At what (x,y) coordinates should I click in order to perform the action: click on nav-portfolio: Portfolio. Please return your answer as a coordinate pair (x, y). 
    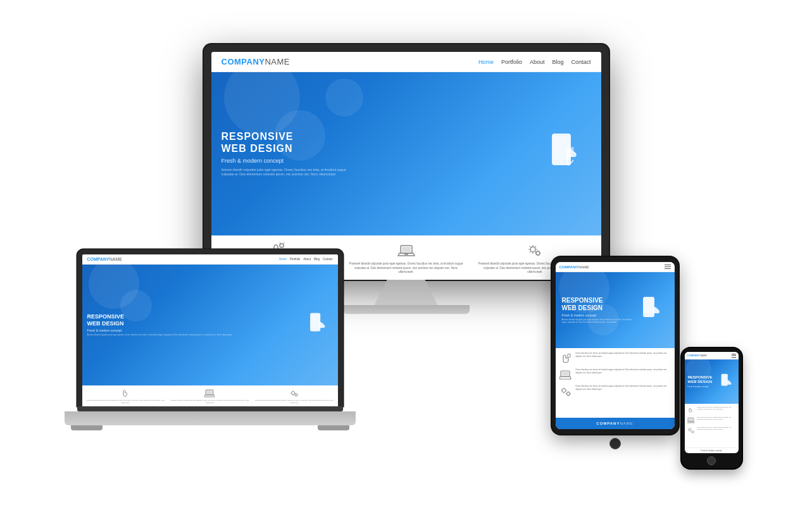
    Looking at the image, I should click on (511, 62).